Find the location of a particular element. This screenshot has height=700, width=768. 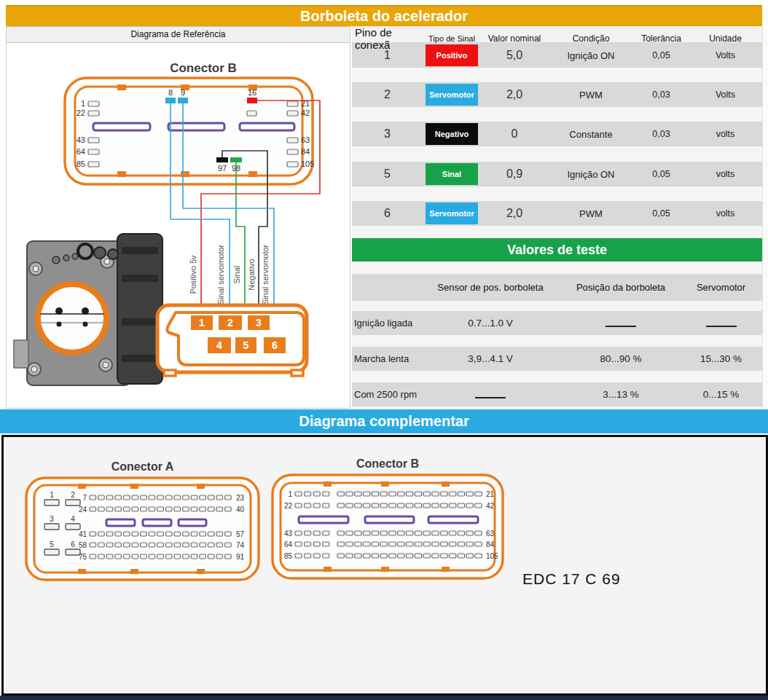

pin-row-label: 57 is located at coordinates (240, 535).